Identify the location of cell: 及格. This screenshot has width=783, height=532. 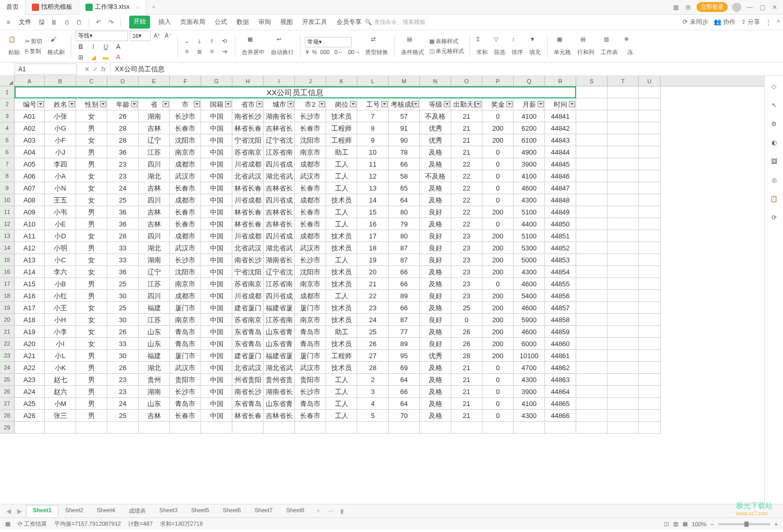
(436, 391).